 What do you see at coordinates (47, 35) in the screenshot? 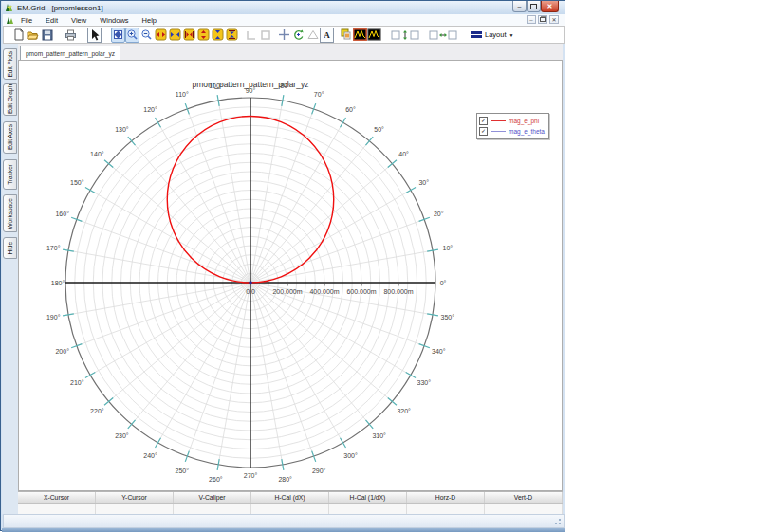
I see `save-icon` at bounding box center [47, 35].